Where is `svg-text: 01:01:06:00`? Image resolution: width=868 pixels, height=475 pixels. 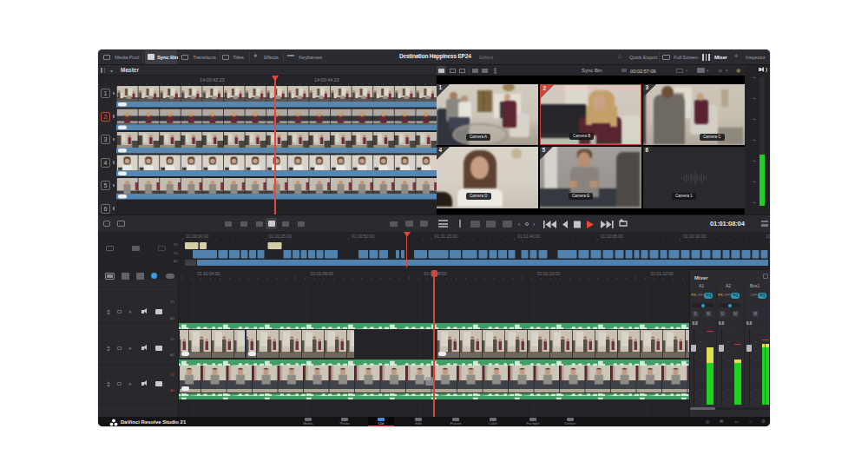 svg-text: 01:01:06:00 is located at coordinates (322, 274).